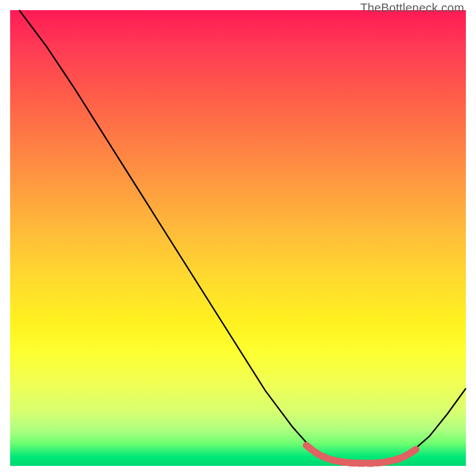 The image size is (476, 476). What do you see at coordinates (361, 453) in the screenshot?
I see `highlight-markers-group` at bounding box center [361, 453].